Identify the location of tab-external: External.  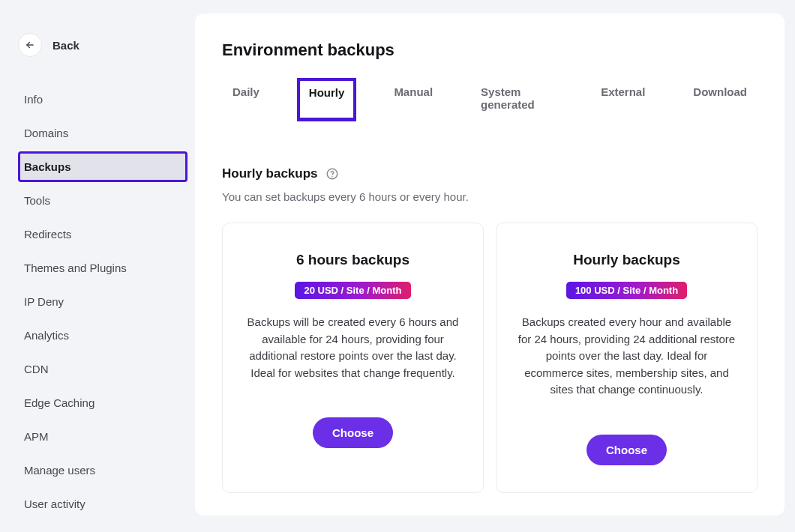
(622, 100).